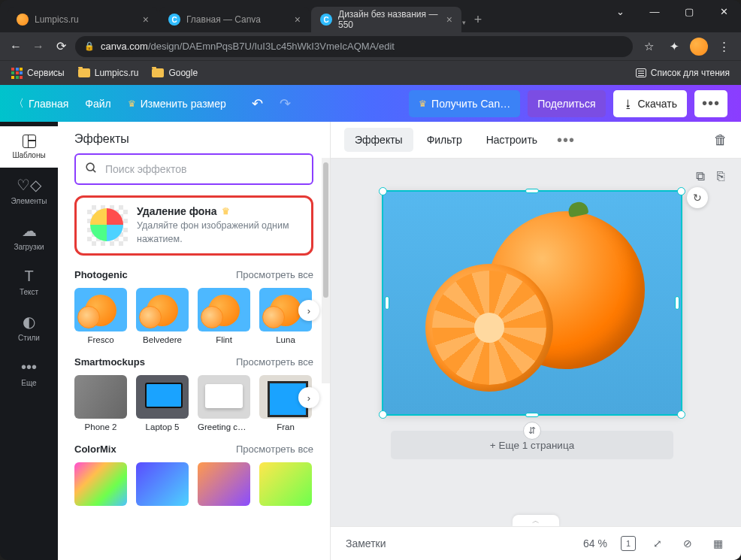  Describe the element at coordinates (354, 47) in the screenshot. I see `url-input: 🔒 canva.com/design/DAEmnPqsB7U/IuI3Lc45h…` at that location.